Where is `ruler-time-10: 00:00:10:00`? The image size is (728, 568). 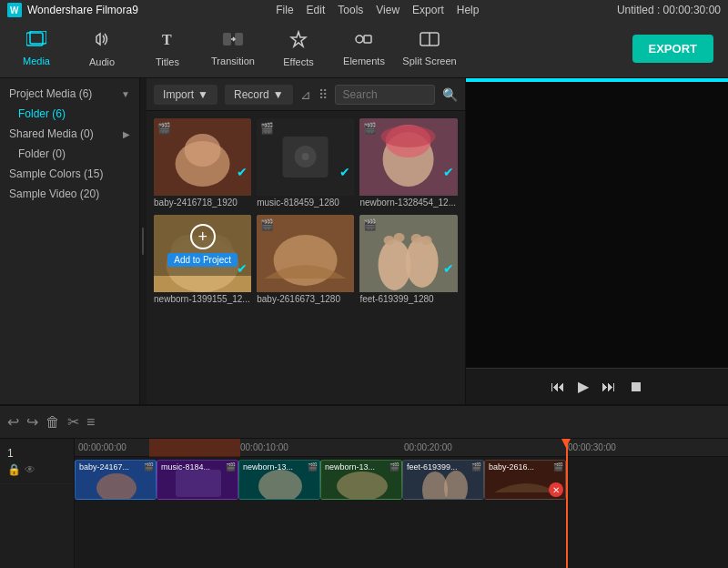 ruler-time-10: 00:00:10:00 is located at coordinates (264, 448).